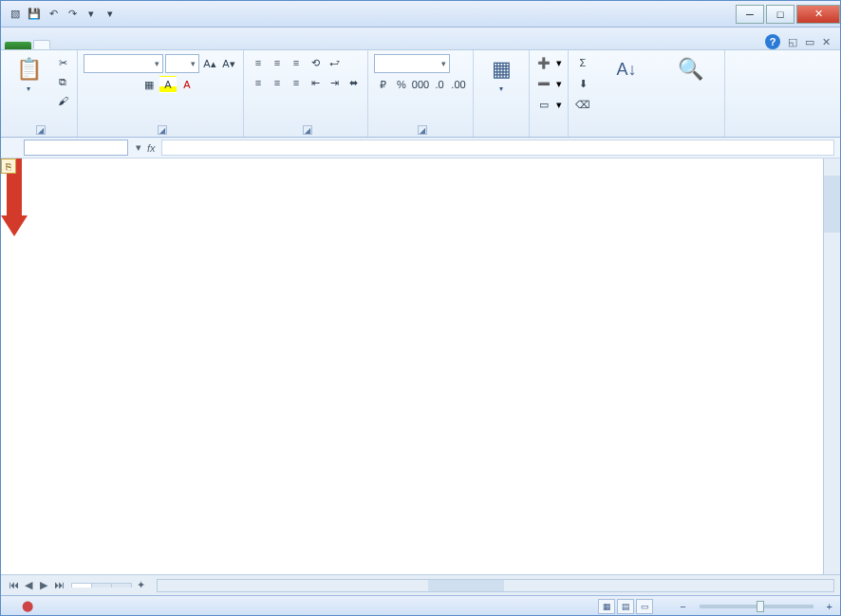 The height and width of the screenshot is (616, 841). I want to click on cut-icon: ✂, so click(63, 63).